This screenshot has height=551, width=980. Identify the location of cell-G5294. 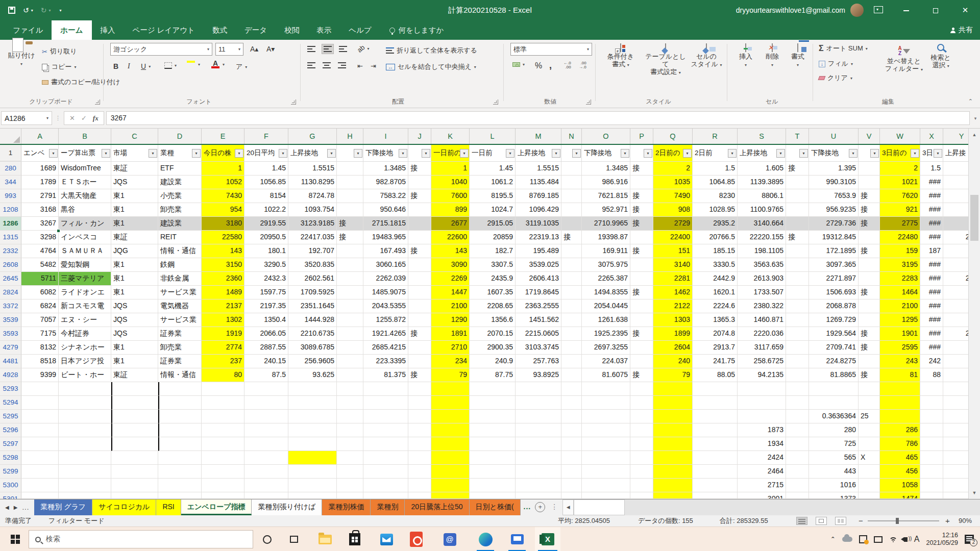
(312, 403).